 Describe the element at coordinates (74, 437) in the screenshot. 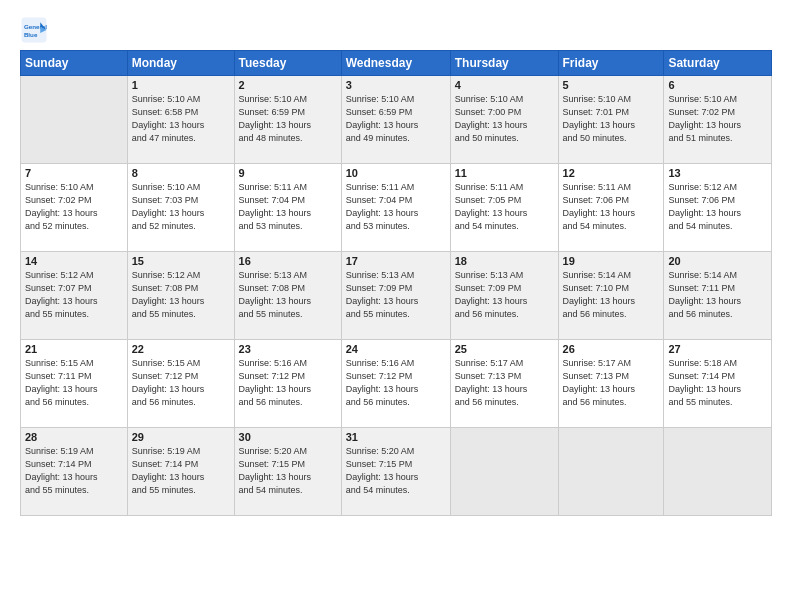

I see `day-number: 28` at that location.